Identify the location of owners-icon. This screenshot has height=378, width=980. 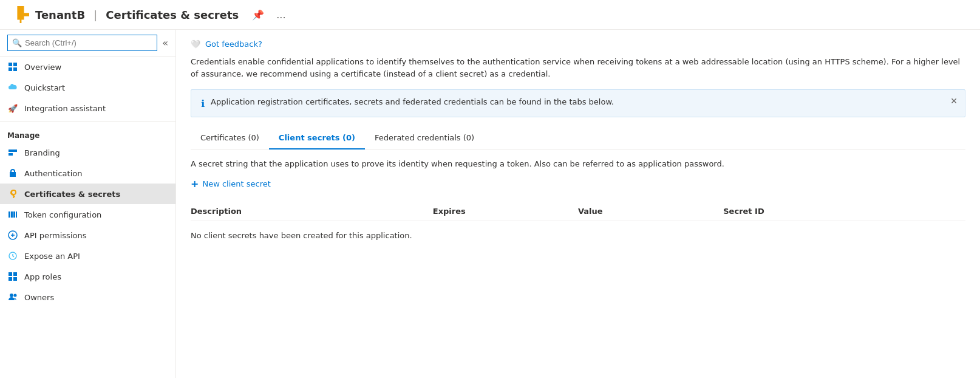
(13, 297).